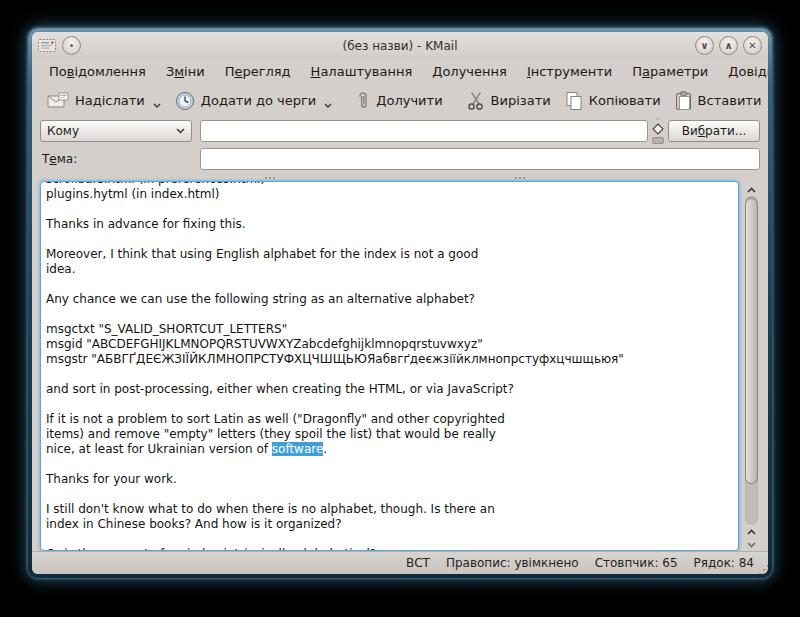 This screenshot has width=800, height=617. Describe the element at coordinates (714, 131) in the screenshot. I see `choose-recipient-button: Вибрати...` at that location.